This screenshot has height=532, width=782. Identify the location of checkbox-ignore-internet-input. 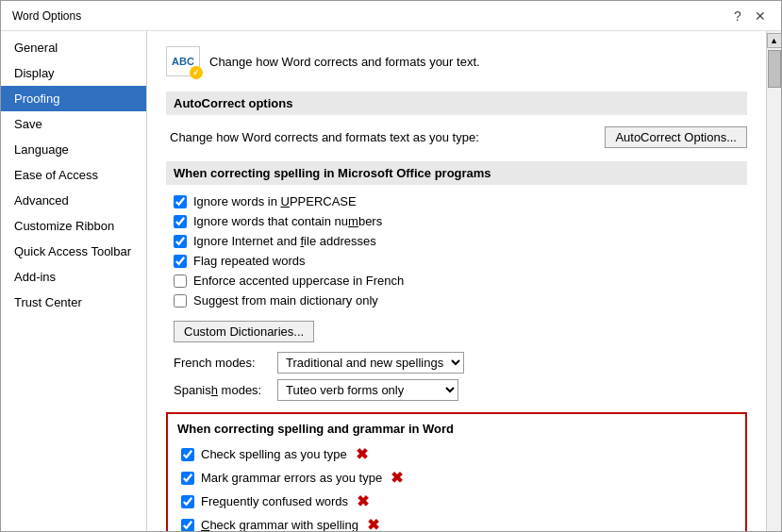
(180, 241).